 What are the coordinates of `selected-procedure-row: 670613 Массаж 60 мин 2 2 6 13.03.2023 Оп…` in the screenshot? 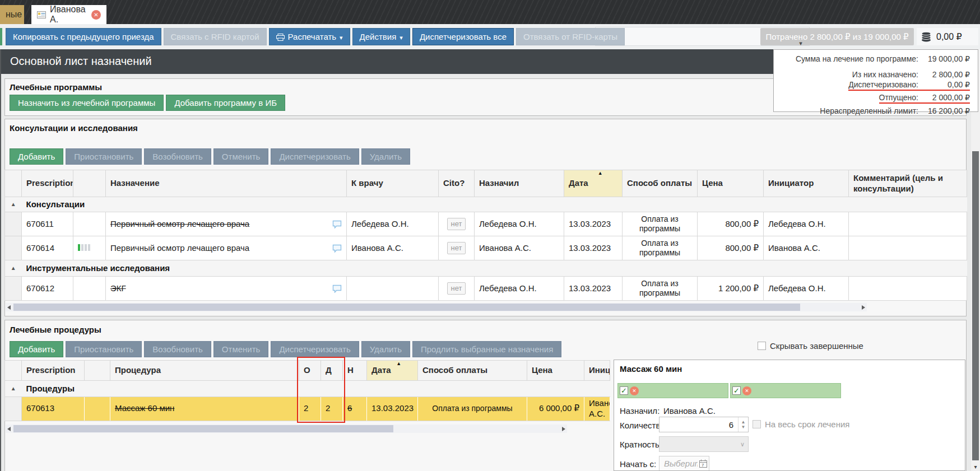 It's located at (308, 409).